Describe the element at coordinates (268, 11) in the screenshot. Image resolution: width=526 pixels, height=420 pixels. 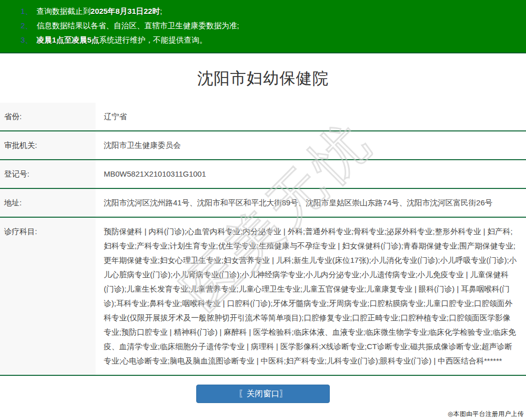
I see `notice-item-1: 1、查询数据截止到2025年8月31日22时;` at that location.